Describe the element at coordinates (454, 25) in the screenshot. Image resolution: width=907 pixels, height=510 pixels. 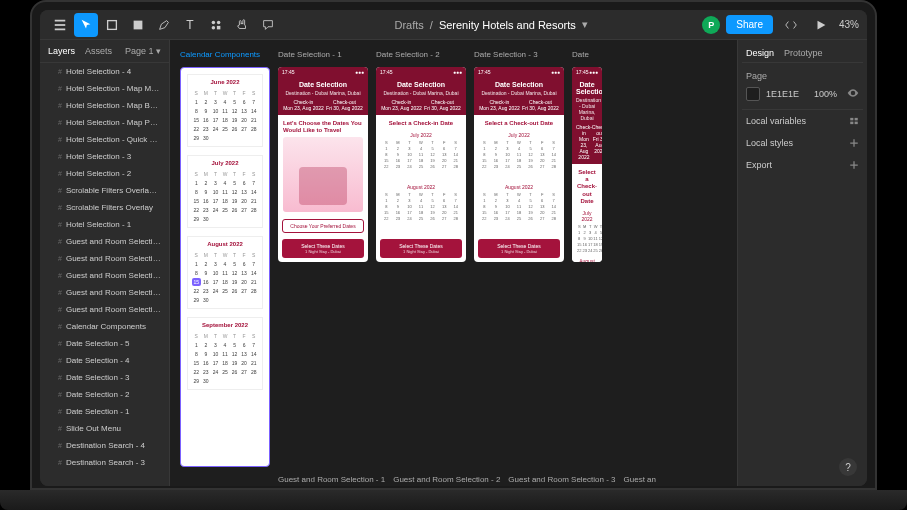
I see `top-toolbar: T Drafts / Serenity Hotels and Resorts ▾…` at that location.